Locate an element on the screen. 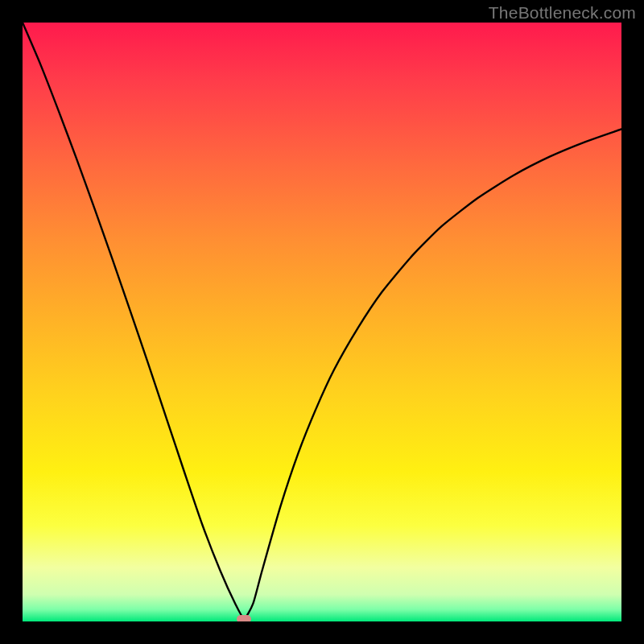 The height and width of the screenshot is (644, 644). minimum-marker is located at coordinates (244, 618).